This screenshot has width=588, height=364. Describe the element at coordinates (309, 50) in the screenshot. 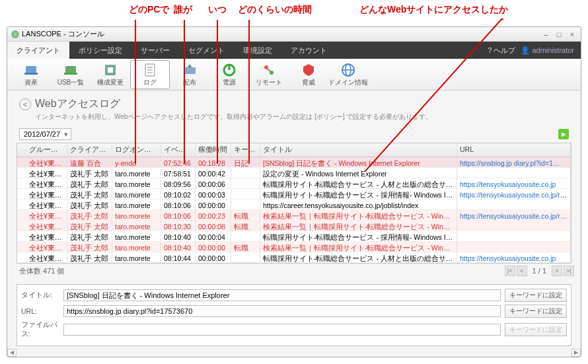

I see `tab-account: アカウント` at that location.